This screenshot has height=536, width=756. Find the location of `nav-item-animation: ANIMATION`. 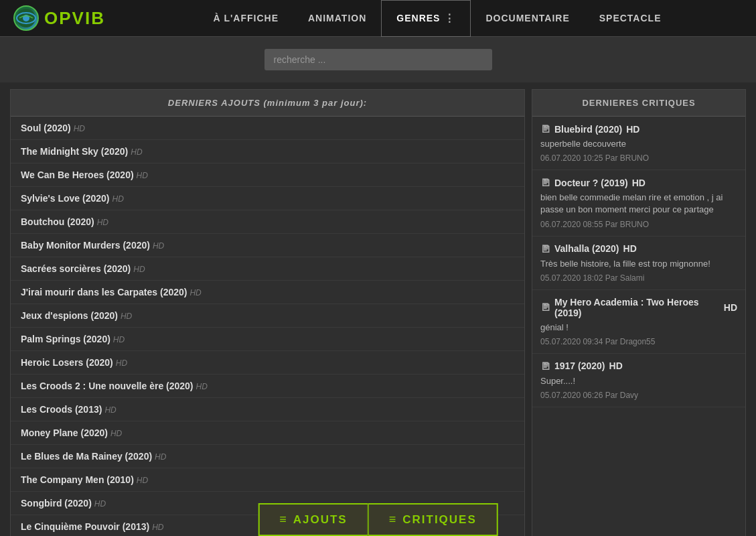

nav-item-animation: ANIMATION is located at coordinates (337, 19).